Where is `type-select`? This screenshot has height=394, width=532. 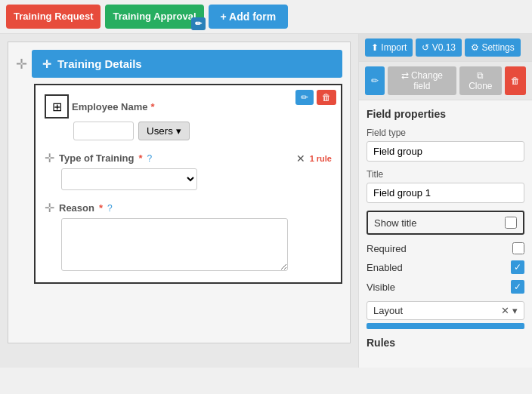 type-select is located at coordinates (129, 180).